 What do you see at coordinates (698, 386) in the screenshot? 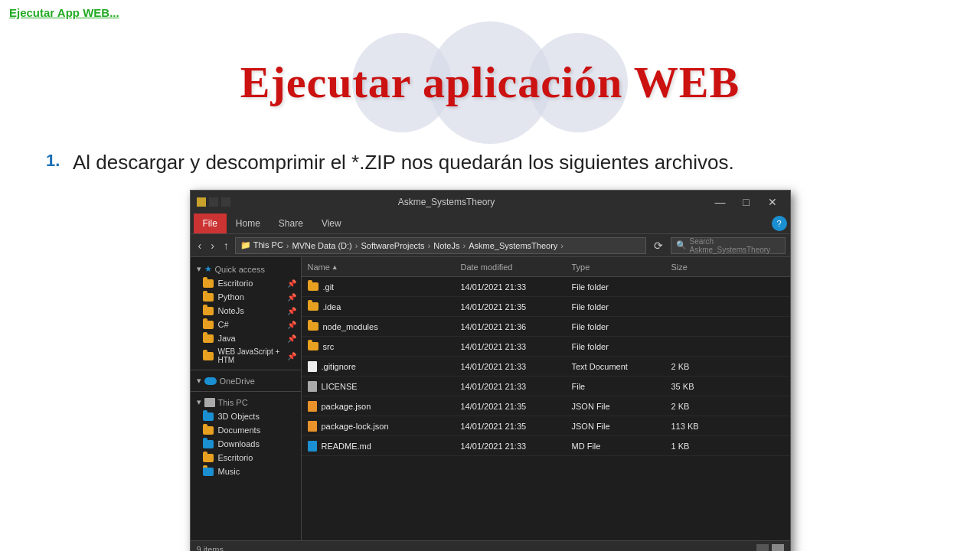
I see `file-size: 35 KB` at bounding box center [698, 386].